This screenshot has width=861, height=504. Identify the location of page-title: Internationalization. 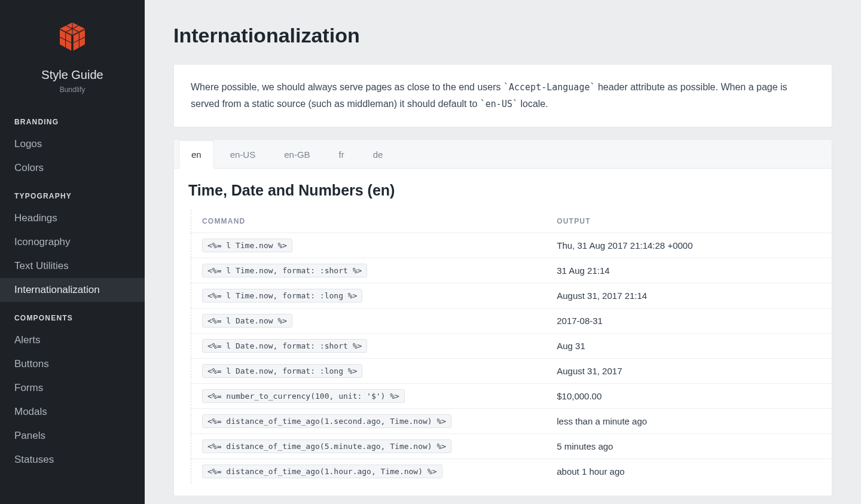
(503, 36).